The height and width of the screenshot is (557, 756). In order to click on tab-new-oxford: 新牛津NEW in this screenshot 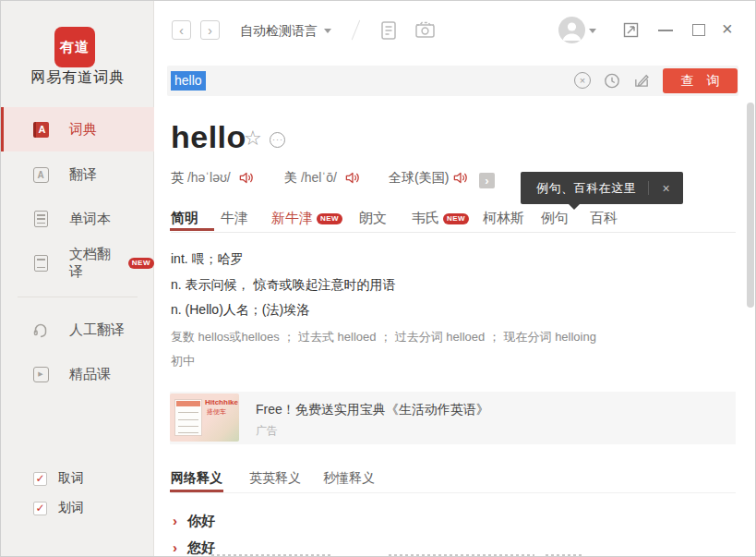, I will do `click(306, 218)`.